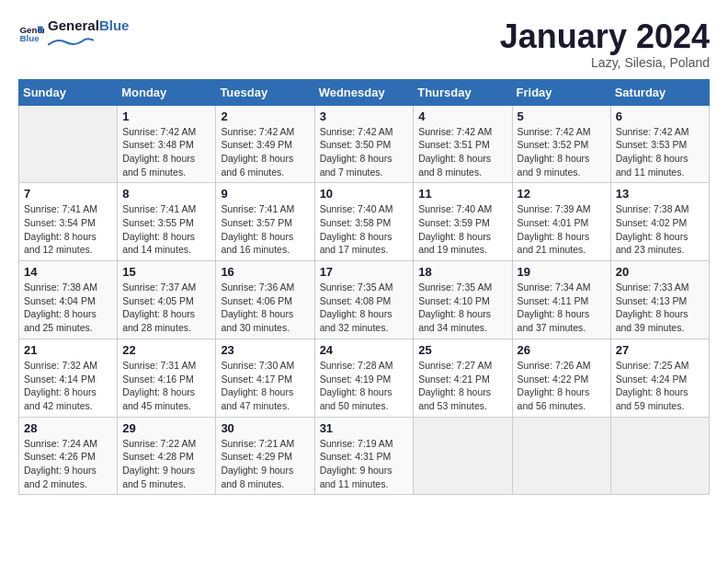 This screenshot has width=728, height=563. I want to click on day-number: 20, so click(660, 272).